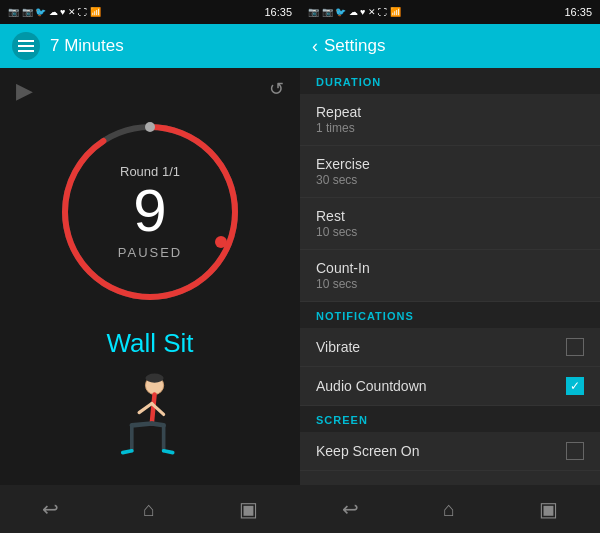 The image size is (600, 533). Describe the element at coordinates (150, 212) in the screenshot. I see `timer-display: Round 1/1 9 PAUSED` at that location.